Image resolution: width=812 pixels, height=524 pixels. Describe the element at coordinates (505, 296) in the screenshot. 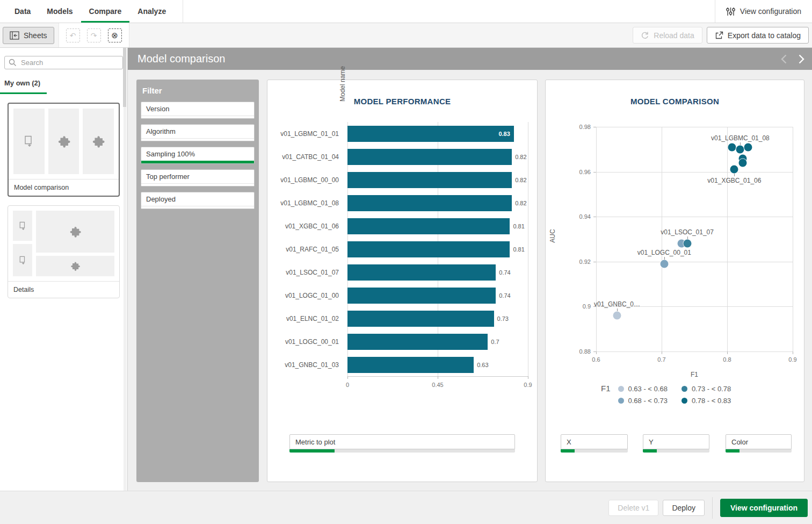

I see `bar-value-label: 0.74` at that location.